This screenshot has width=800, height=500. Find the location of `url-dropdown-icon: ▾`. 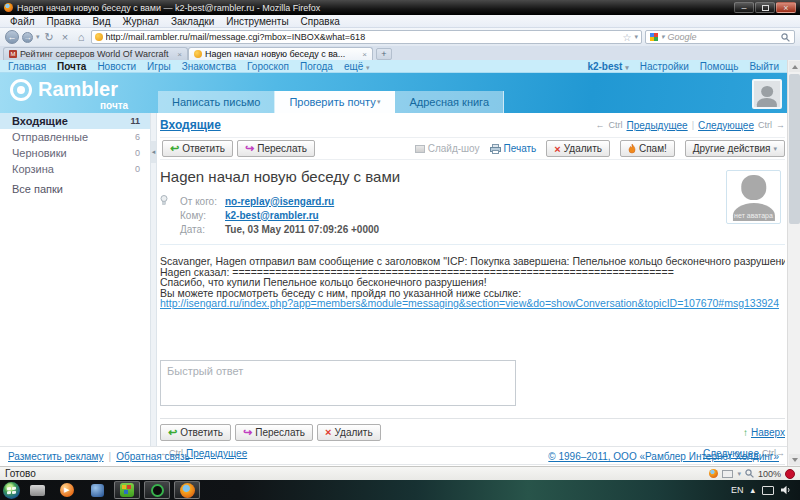

url-dropdown-icon: ▾ is located at coordinates (636, 37).